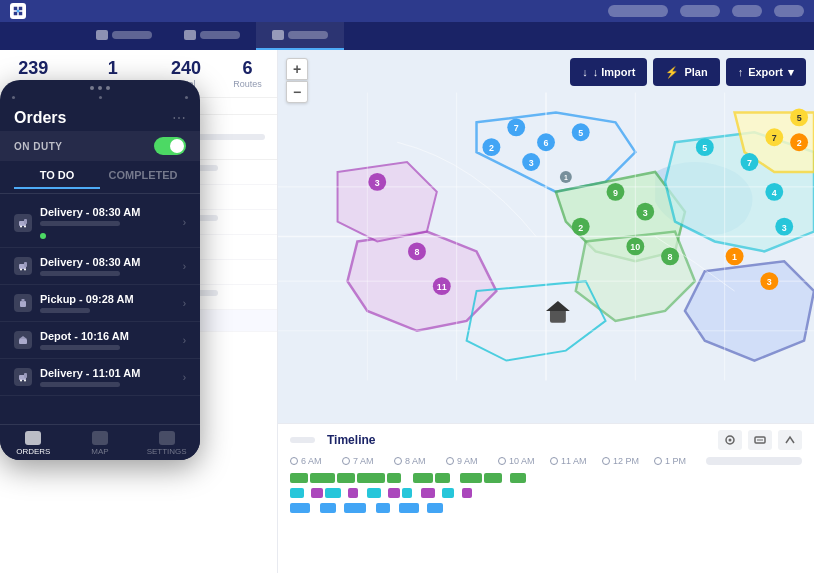  I want to click on chart-icon, so click(278, 35).